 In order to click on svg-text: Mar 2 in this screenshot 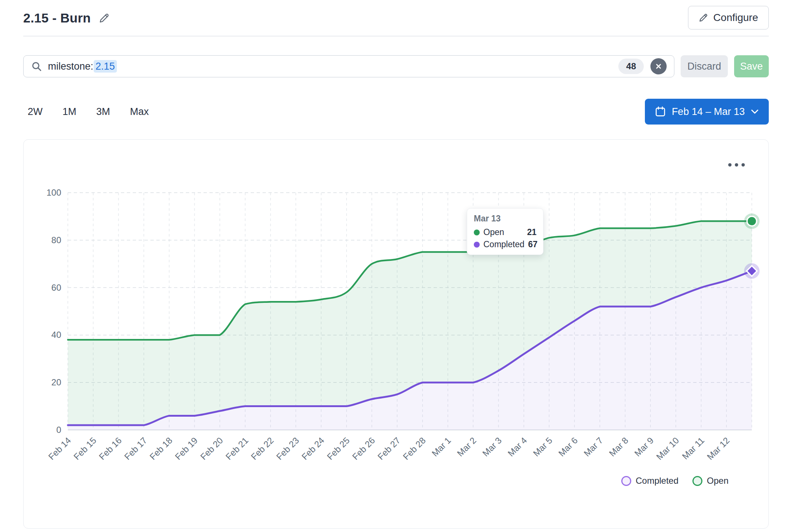, I will do `click(466, 447)`.